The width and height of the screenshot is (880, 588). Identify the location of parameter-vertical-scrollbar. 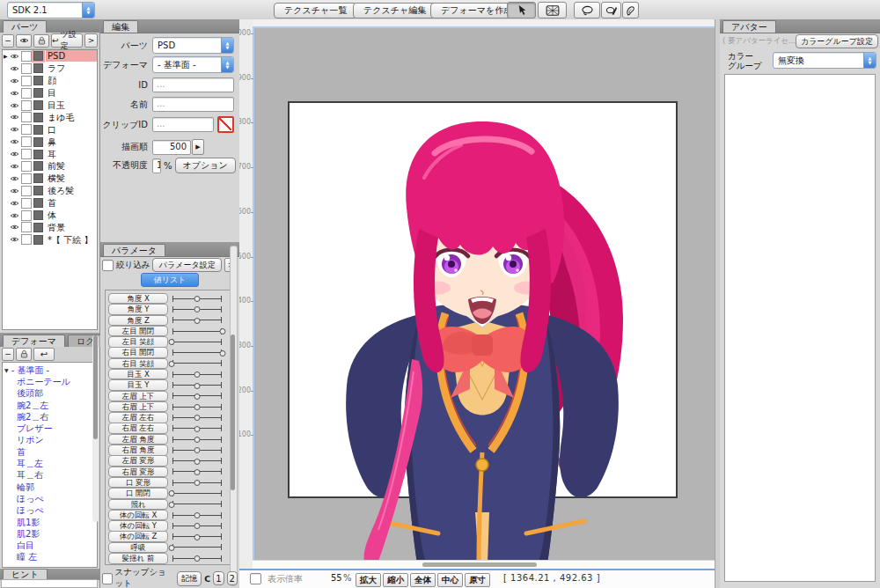
(234, 415).